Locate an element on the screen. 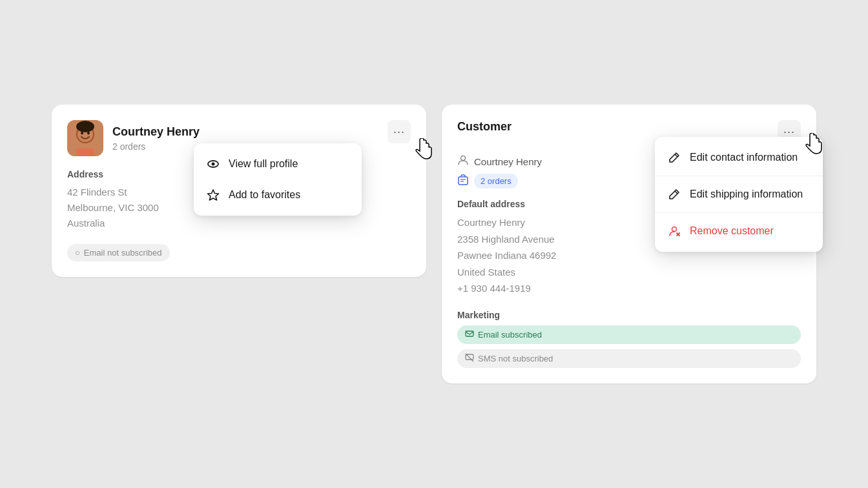 This screenshot has height=488, width=868. right-dropdown-menu: Edit contact information Edit shipping i… is located at coordinates (739, 194).